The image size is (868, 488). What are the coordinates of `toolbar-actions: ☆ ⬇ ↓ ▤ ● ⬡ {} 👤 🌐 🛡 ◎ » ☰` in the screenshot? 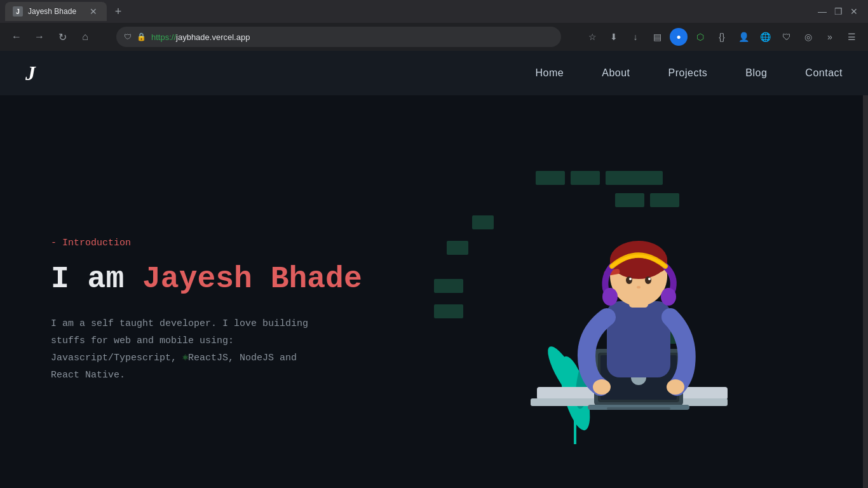 It's located at (722, 37).